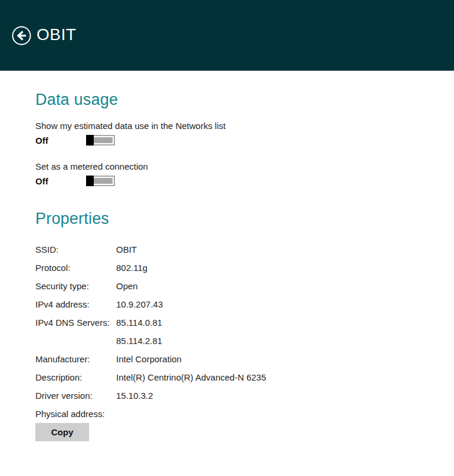 Image resolution: width=454 pixels, height=476 pixels. I want to click on property-value: Open, so click(127, 286).